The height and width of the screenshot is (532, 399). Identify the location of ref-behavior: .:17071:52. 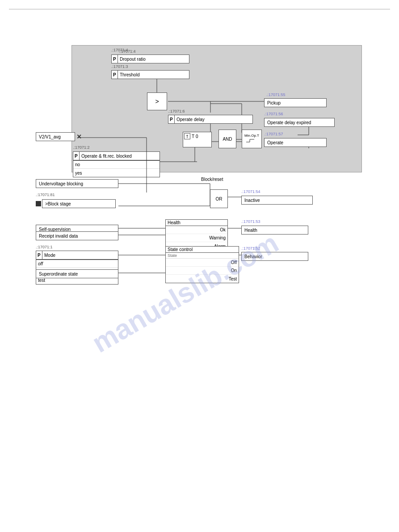
(251, 248).